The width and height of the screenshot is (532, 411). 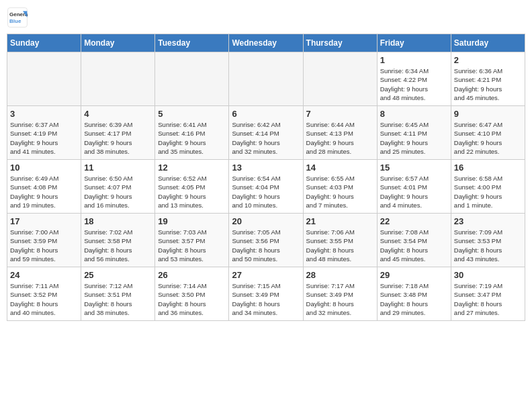 I want to click on day-number: 7, so click(x=340, y=114).